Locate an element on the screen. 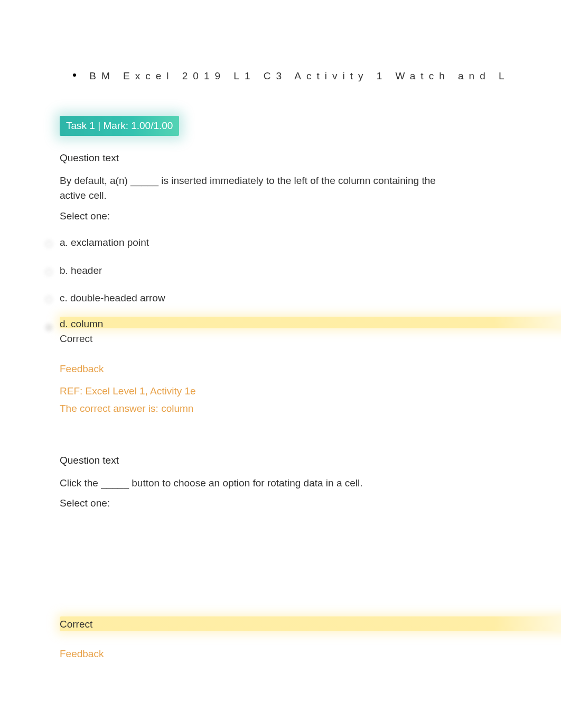  option-label: c. double-headed arrow is located at coordinates (113, 298).